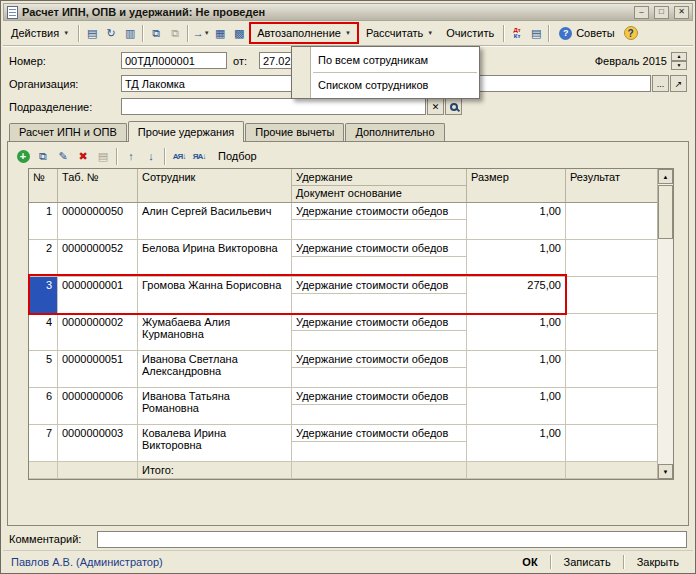 Image resolution: width=696 pixels, height=574 pixels. I want to click on reread-icon: ▥, so click(130, 34).